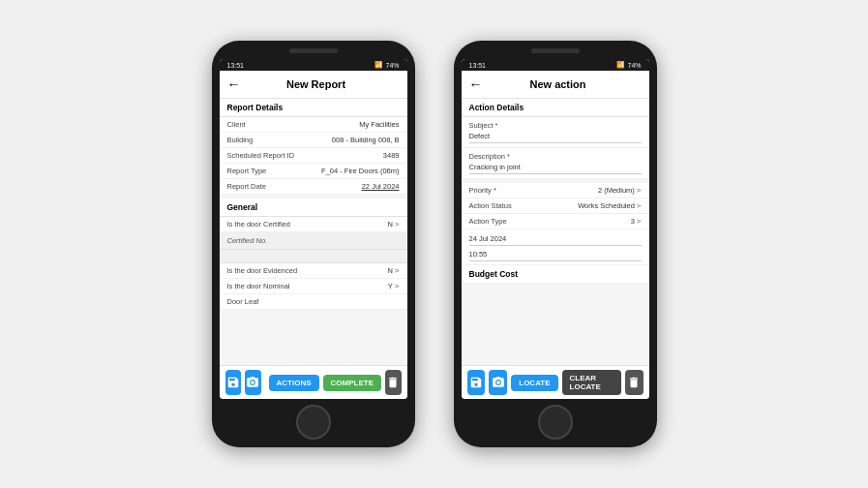 The height and width of the screenshot is (488, 868). Describe the element at coordinates (497, 382) in the screenshot. I see `action-camera-button` at that location.